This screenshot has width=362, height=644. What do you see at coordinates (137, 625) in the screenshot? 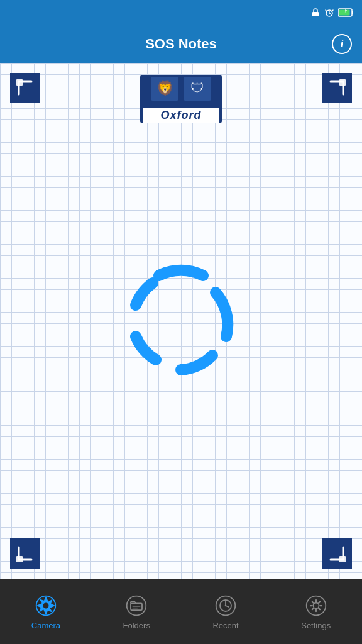
I see `folders-nav-label: Folders` at bounding box center [137, 625].